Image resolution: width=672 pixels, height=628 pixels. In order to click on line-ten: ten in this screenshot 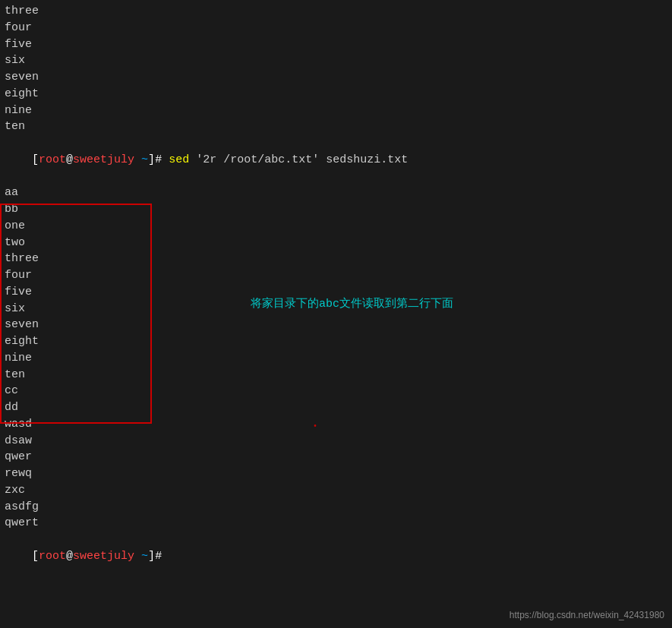, I will do `click(336, 127)`.